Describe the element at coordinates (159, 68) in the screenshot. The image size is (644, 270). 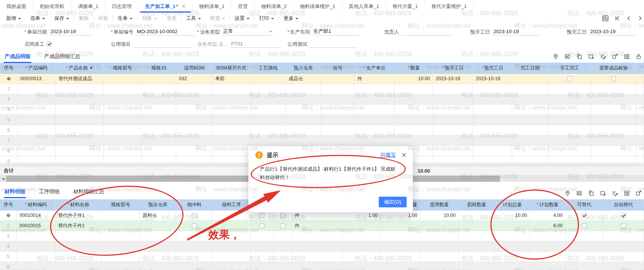
I see `header-cell: 规格33` at that location.